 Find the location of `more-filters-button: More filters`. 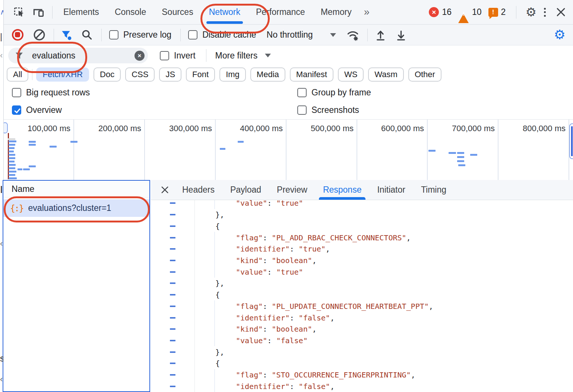

more-filters-button: More filters is located at coordinates (237, 56).